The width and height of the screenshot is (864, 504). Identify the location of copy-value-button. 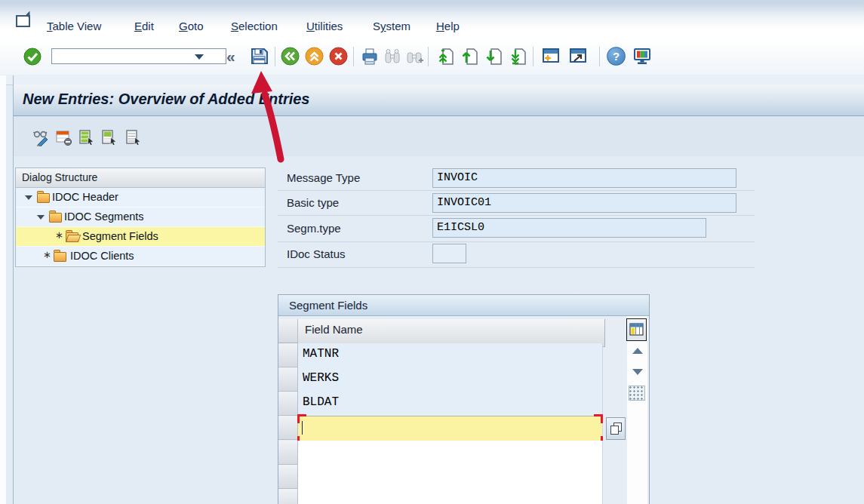
(616, 429).